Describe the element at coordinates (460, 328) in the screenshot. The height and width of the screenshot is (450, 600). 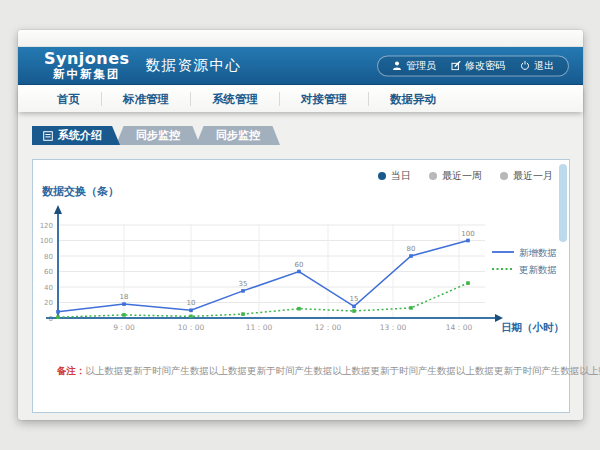
I see `x-tick-label: 14 : 00` at that location.